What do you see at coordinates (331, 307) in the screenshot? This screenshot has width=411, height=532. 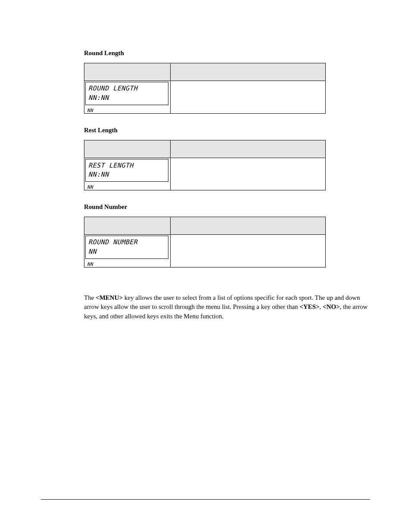 I see `key-no: <NO>` at bounding box center [331, 307].